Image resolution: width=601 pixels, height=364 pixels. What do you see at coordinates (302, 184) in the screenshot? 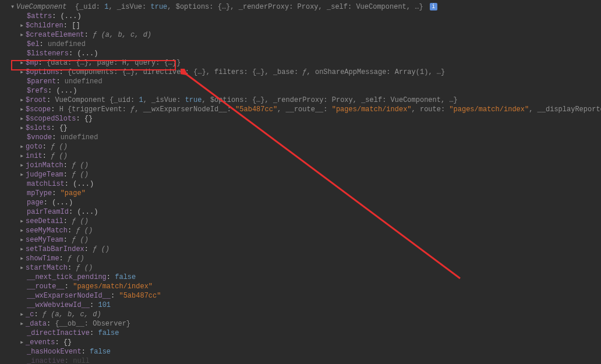
I see `property-row: matchList: (...)` at bounding box center [302, 184].